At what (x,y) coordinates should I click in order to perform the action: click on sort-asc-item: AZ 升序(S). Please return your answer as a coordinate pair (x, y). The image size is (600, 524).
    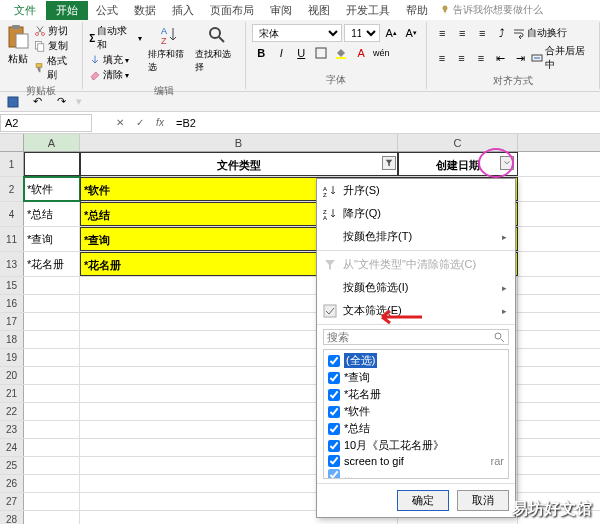
    Looking at the image, I should click on (416, 190).